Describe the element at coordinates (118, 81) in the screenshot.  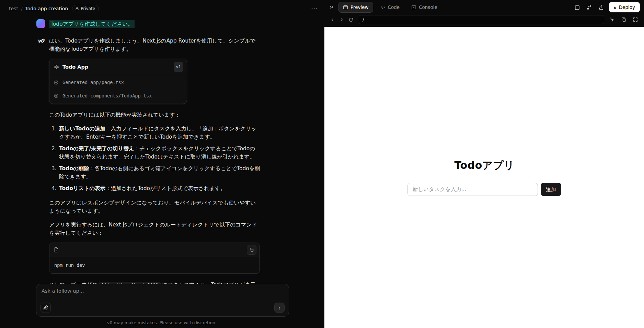
I see `code-project-card: Todo App v1 Generated app/page.tsx` at that location.